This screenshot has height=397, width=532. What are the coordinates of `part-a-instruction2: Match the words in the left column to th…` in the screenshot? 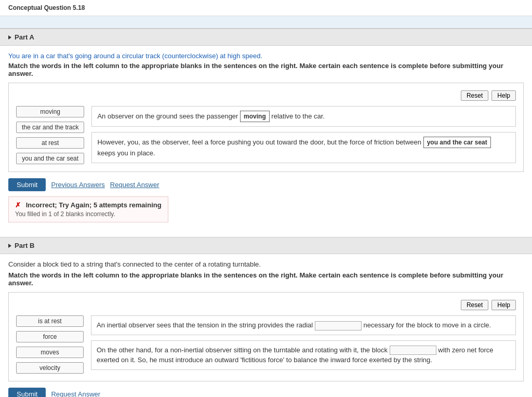 It's located at (266, 70).